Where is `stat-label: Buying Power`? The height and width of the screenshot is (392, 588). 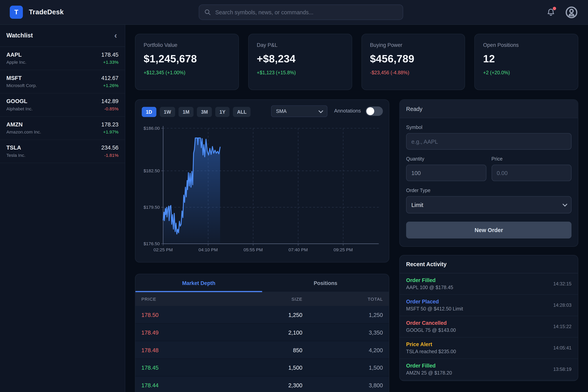 stat-label: Buying Power is located at coordinates (413, 45).